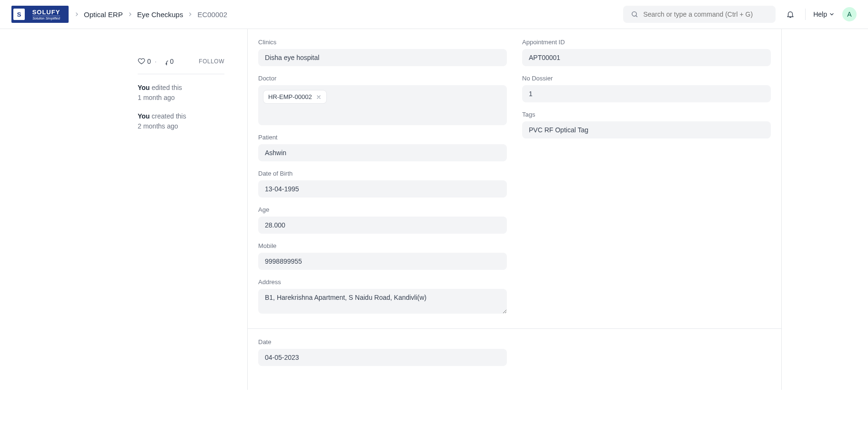  What do you see at coordinates (383, 261) in the screenshot?
I see `input-mobile` at bounding box center [383, 261].